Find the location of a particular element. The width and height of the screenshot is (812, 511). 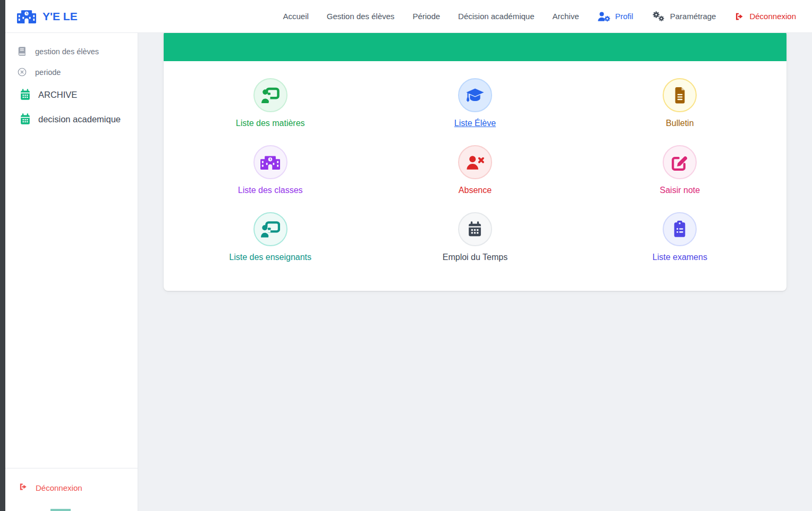

sidebar-logout-label: Déconnexion is located at coordinates (59, 488).